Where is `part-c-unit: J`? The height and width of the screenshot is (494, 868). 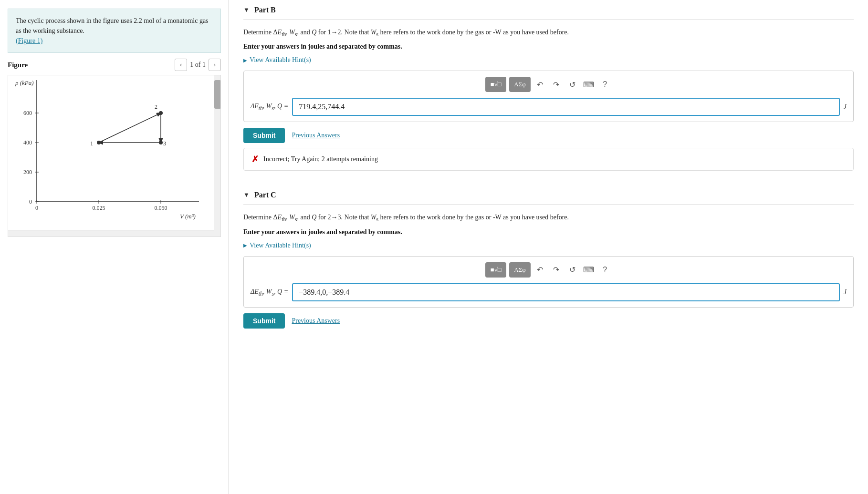 part-c-unit: J is located at coordinates (845, 292).